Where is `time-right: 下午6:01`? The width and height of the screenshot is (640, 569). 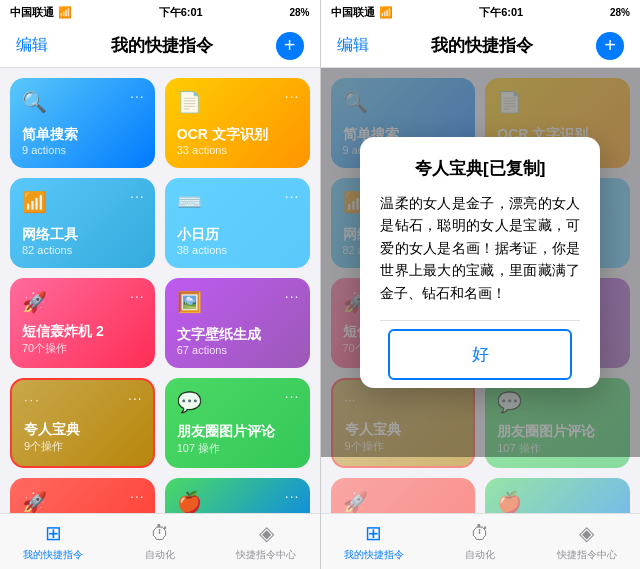 time-right: 下午6:01 is located at coordinates (501, 12).